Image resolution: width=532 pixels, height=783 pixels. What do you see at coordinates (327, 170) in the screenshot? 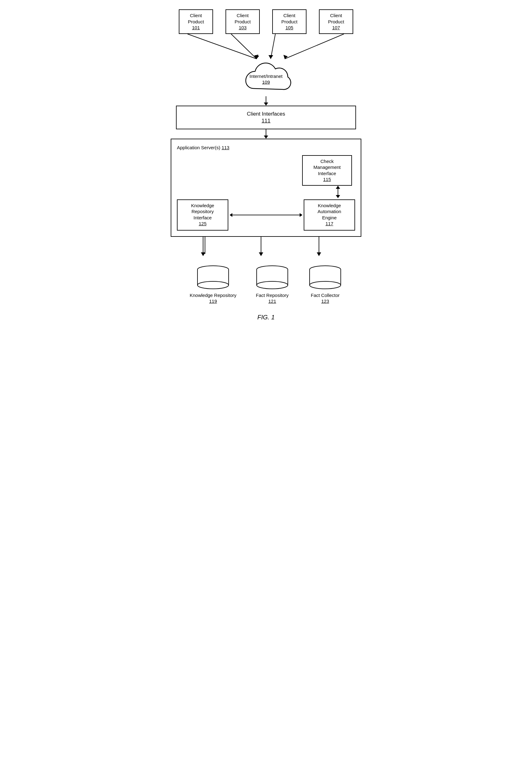
I see `check-management-interface-box: Check Management Interface 115` at bounding box center [327, 170].